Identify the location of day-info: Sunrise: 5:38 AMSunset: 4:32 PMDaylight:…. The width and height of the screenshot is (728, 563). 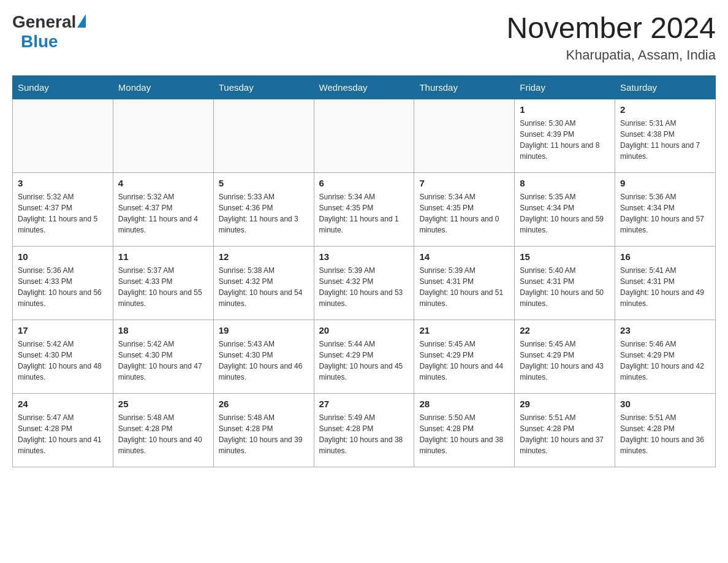
(264, 287).